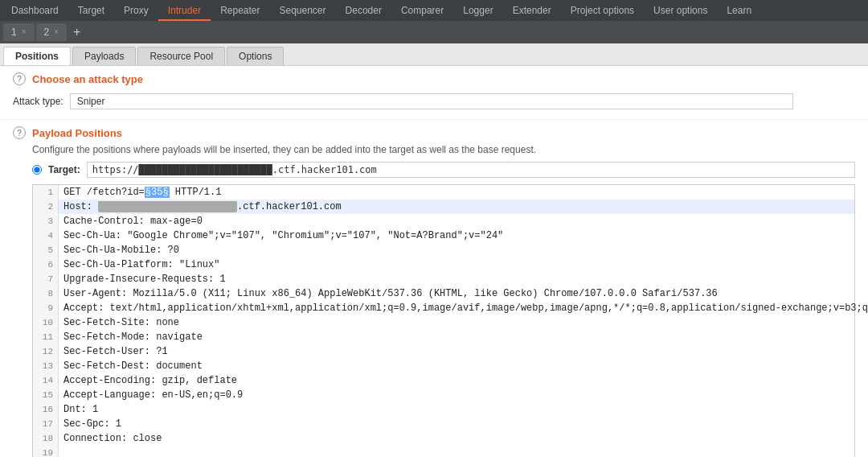 This screenshot has height=457, width=868. I want to click on request-line-2: 2 Host: ████████████████████████.ctf.hac…, so click(444, 207).